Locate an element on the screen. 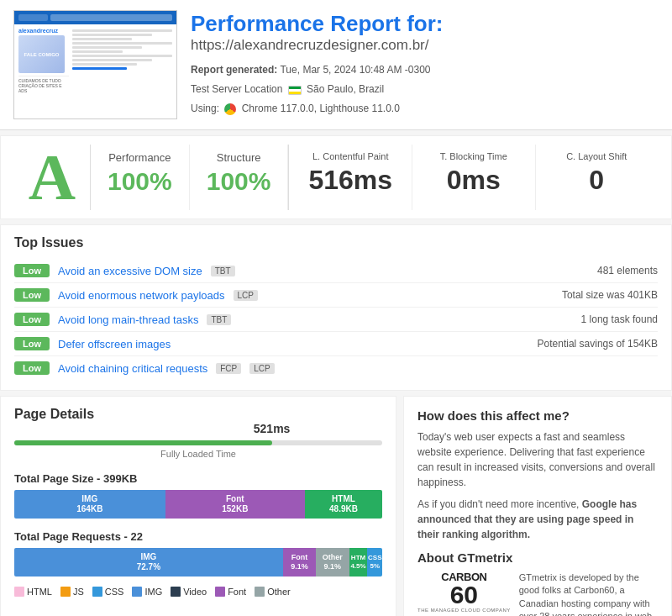 This screenshot has width=672, height=616. req-bar-img: IMG72.7% is located at coordinates (149, 562).